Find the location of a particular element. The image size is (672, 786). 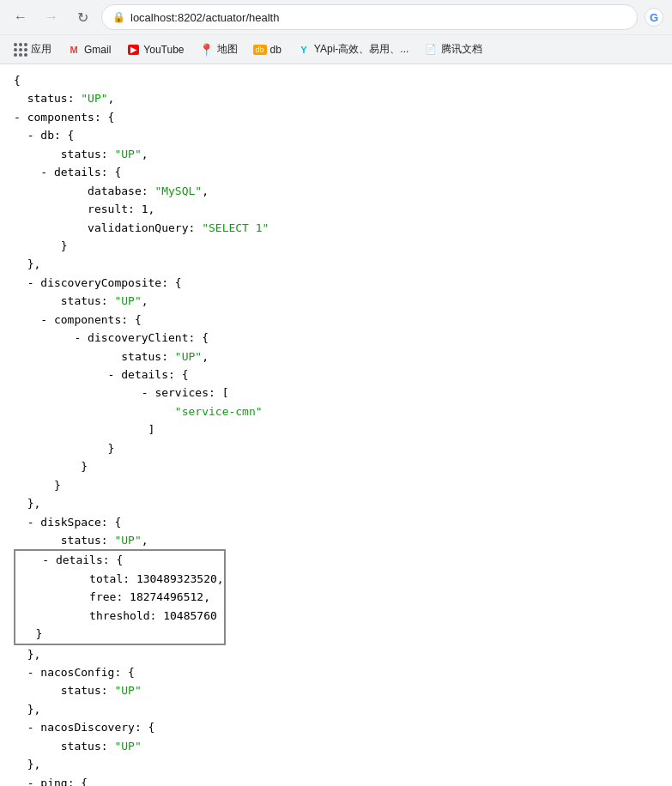

bookmark-apps: 应用 is located at coordinates (33, 50).